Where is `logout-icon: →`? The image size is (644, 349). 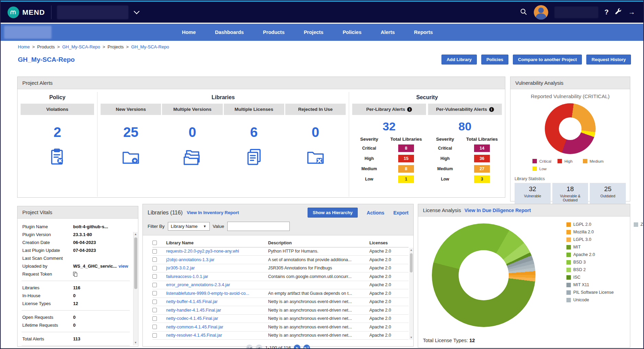
logout-icon: → is located at coordinates (632, 12).